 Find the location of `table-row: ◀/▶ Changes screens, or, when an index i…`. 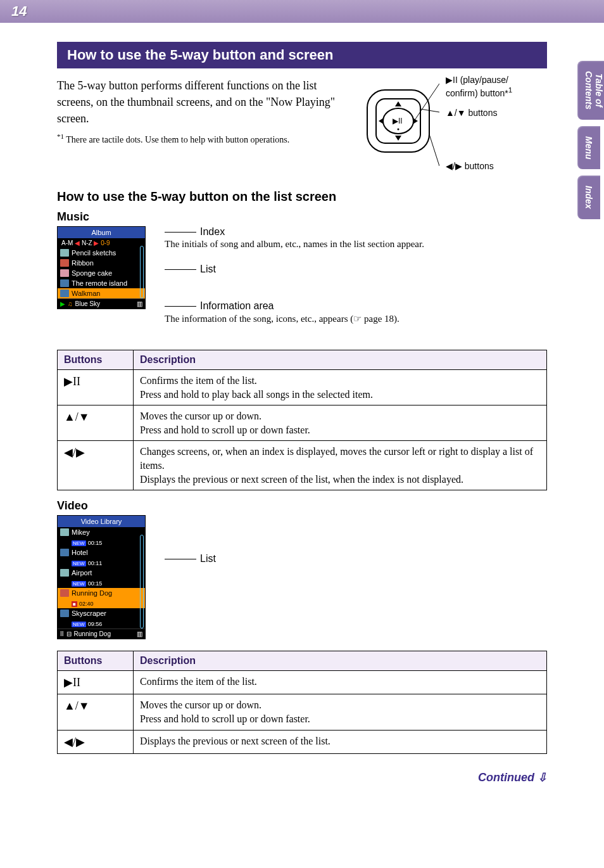

table-row: ◀/▶ Changes screens, or, when an index i… is located at coordinates (303, 466).